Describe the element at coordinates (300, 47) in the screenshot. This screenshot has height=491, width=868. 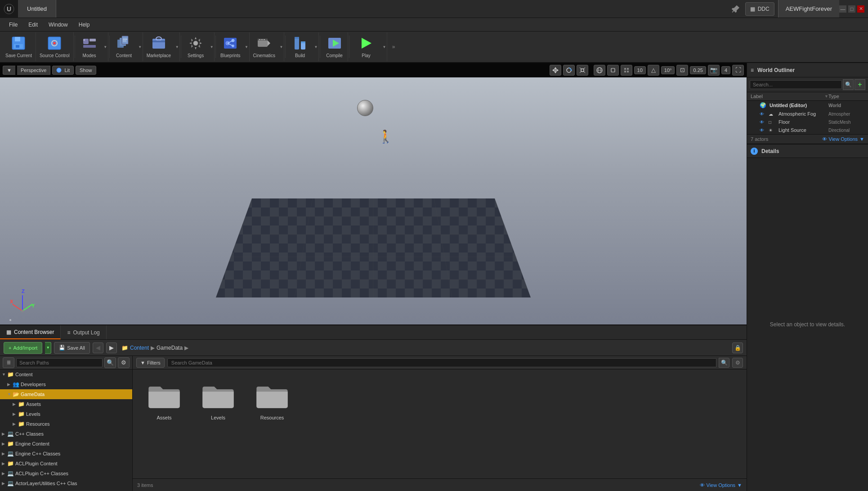
I see `build-button: Build` at that location.